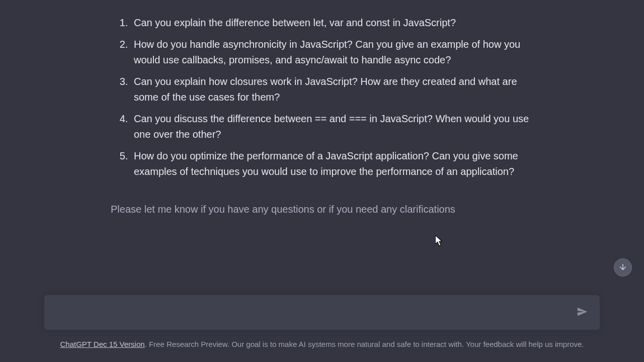  What do you see at coordinates (322, 209) in the screenshot?
I see `closing-text: Please let me know if you have any quest…` at bounding box center [322, 209].